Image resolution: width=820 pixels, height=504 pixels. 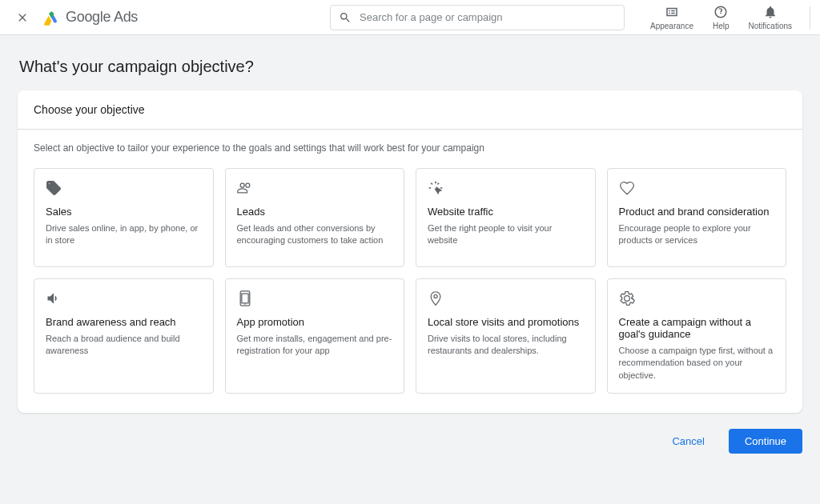 What do you see at coordinates (22, 18) in the screenshot?
I see `close-button` at bounding box center [22, 18].